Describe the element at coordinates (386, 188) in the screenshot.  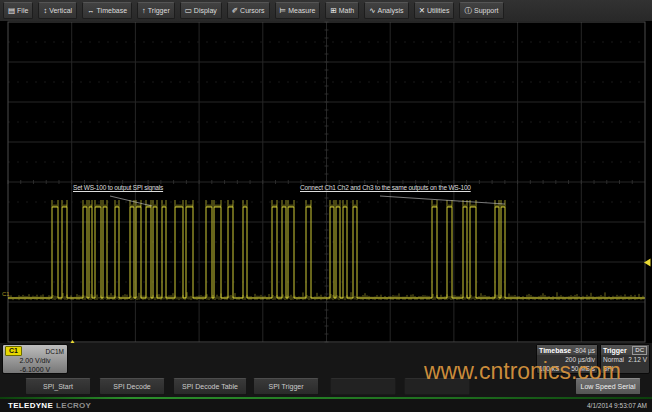
I see `annotation-connect-channels: Connect Ch1 Ch2 and Ch3 to the same outp…` at that location.